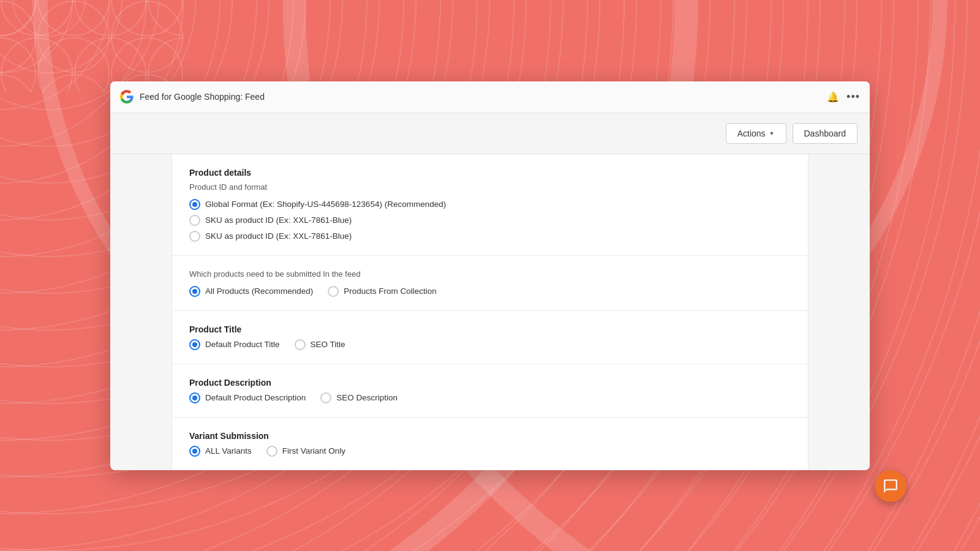  I want to click on radio-all-products-circle, so click(195, 291).